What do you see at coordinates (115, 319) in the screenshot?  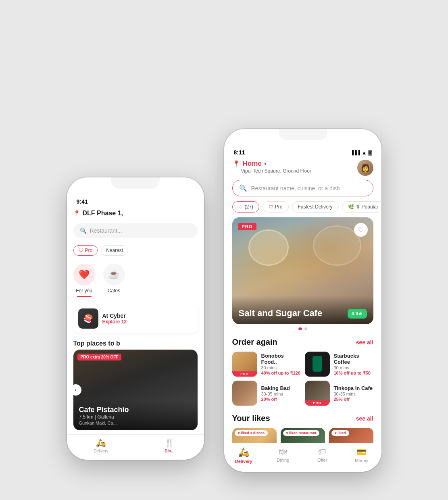 I see `at-cyber-info: At Cyber Explore 12` at bounding box center [115, 319].